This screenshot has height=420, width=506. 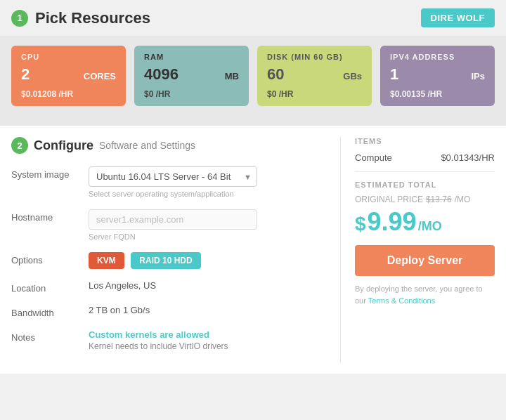 I want to click on original-price-text: ORIGINAL PRICE, so click(x=389, y=199).